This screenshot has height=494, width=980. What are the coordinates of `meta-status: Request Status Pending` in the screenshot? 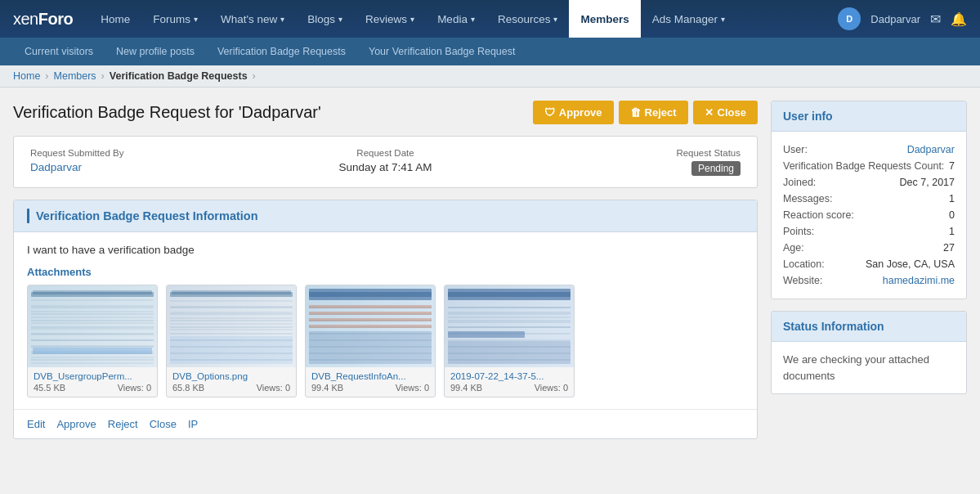 It's located at (622, 162).